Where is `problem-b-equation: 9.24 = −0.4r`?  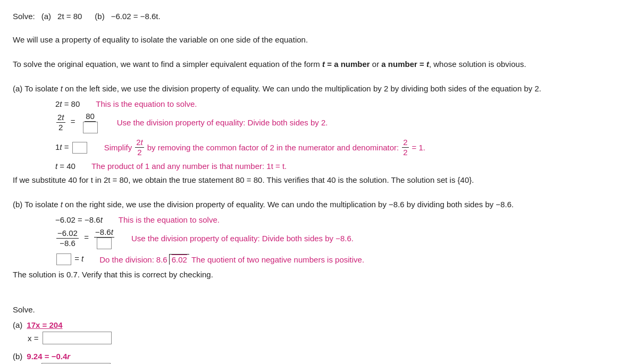 problem-b-equation: 9.24 = −0.4r is located at coordinates (48, 356).